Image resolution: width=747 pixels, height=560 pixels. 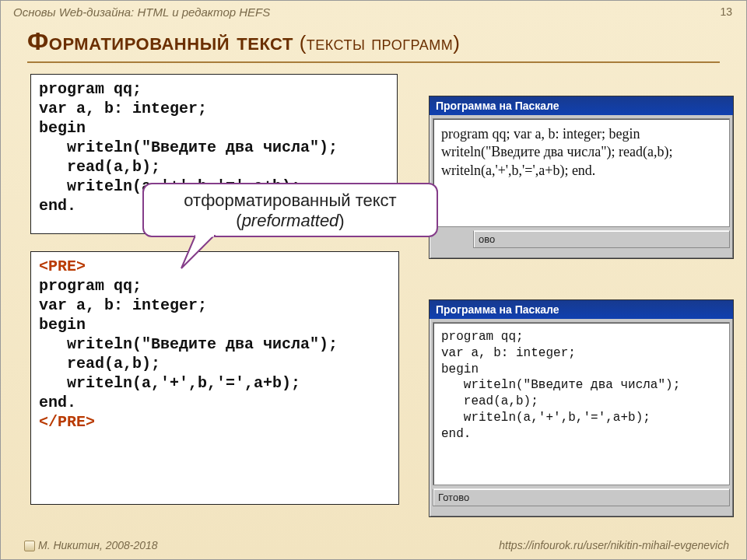 I want to click on author-credit: М. Никитин, 2008-2018, so click(x=91, y=545).